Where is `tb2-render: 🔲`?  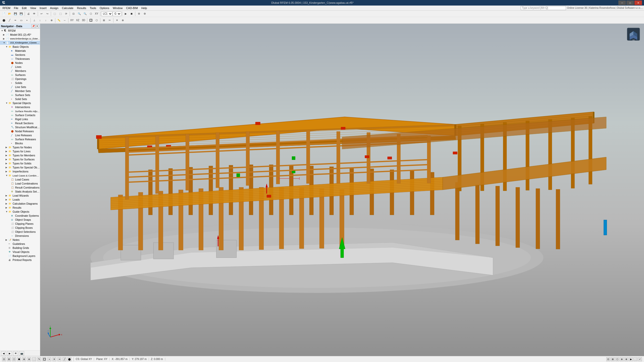
tb2-render: 🔲 is located at coordinates (91, 20).